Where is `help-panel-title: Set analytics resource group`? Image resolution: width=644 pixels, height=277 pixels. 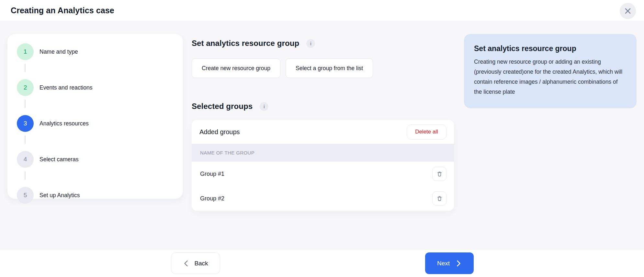
help-panel-title: Set analytics resource group is located at coordinates (550, 48).